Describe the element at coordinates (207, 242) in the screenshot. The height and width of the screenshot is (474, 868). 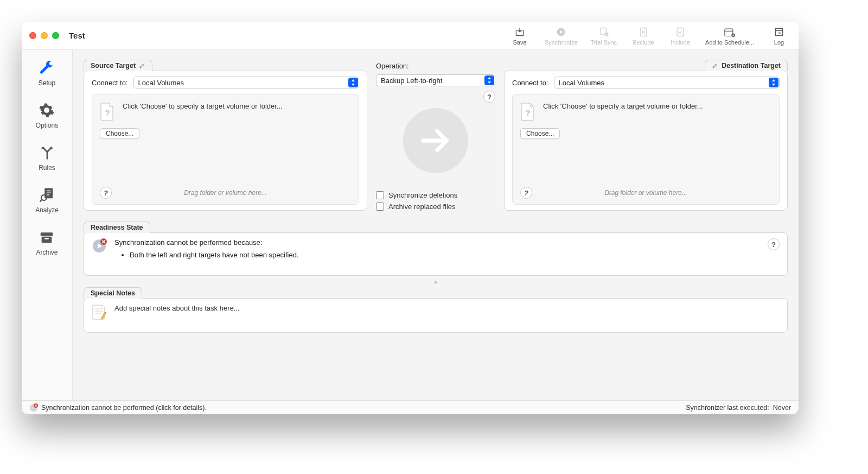
I see `readiness-message: Synchronization cannot be performed beca…` at that location.